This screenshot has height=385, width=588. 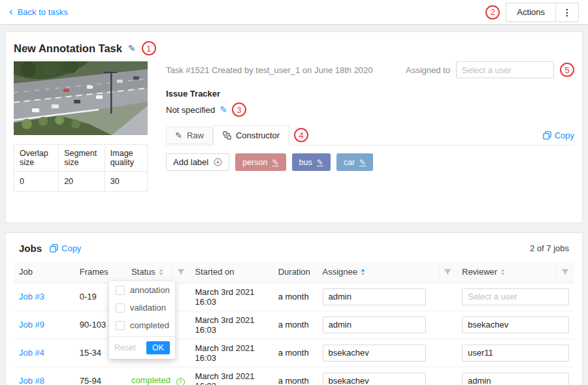 I want to click on jobs-header: Jobs Copy 2 of 7 jobs, so click(x=294, y=251).